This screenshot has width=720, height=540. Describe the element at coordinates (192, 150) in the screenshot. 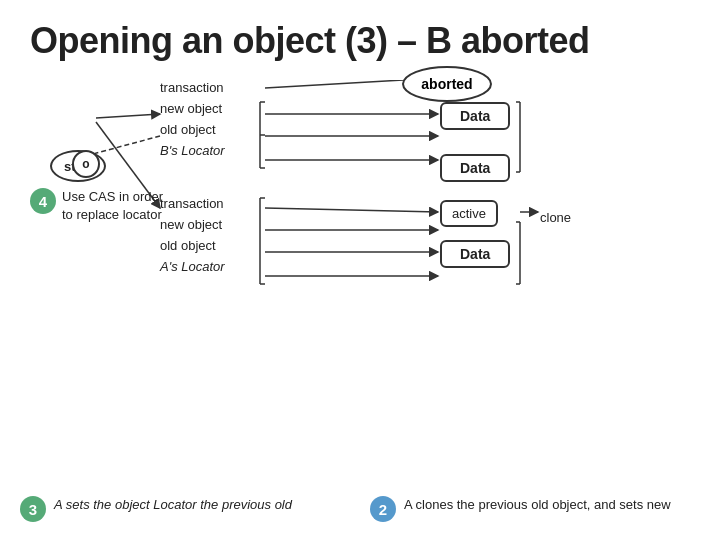

I see `bs-locator-label: B's Locator` at that location.